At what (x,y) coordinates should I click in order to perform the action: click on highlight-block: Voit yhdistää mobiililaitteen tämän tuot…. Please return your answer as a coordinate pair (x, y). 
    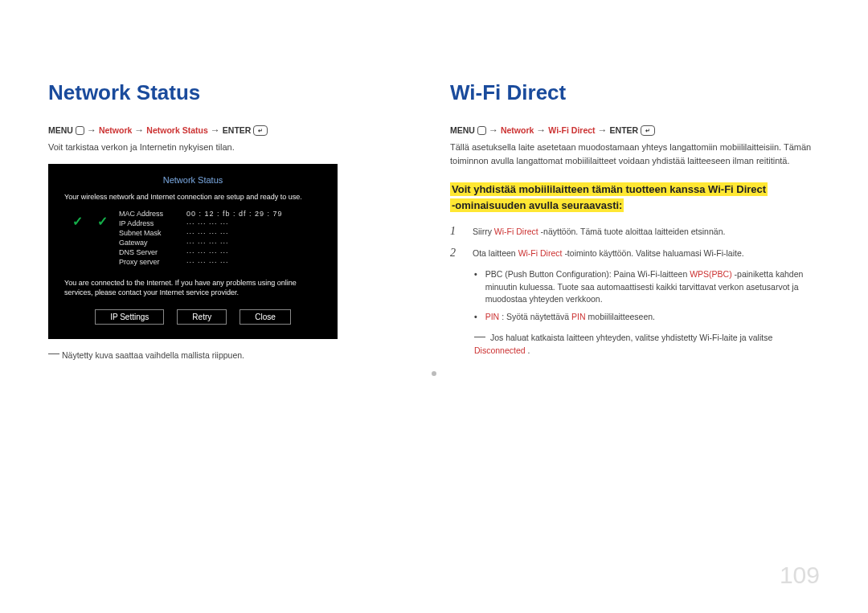
    Looking at the image, I should click on (635, 198).